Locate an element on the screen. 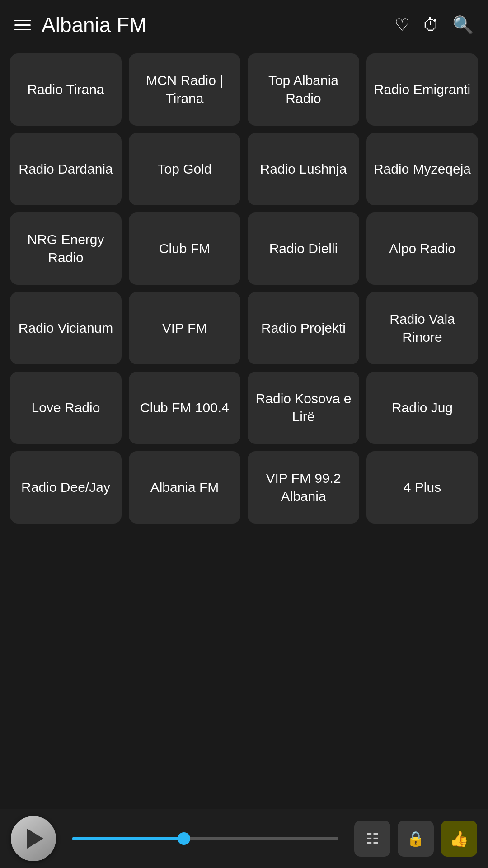 The height and width of the screenshot is (868, 488). station-button-10: Radio Dielli is located at coordinates (304, 249).